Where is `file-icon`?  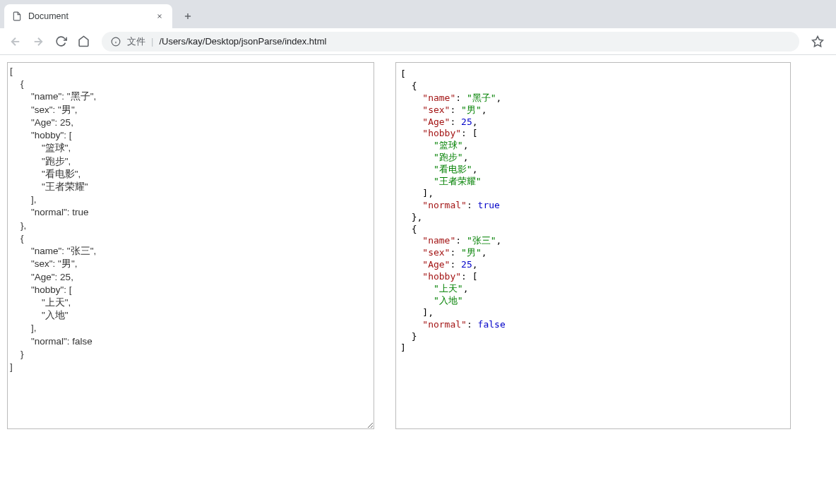
file-icon is located at coordinates (17, 16).